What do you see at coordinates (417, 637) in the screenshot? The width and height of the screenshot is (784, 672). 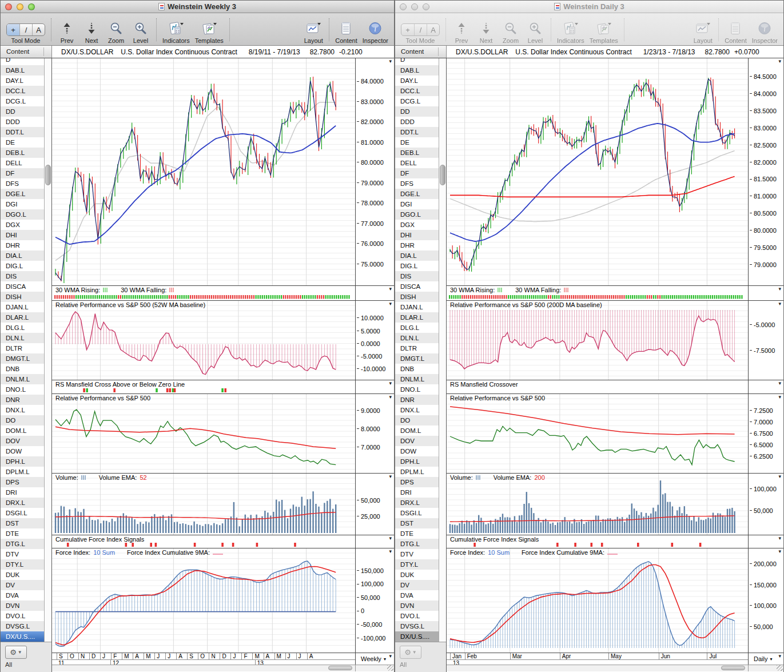 I see `sidebar-ticker-item: DX/U.S....` at bounding box center [417, 637].